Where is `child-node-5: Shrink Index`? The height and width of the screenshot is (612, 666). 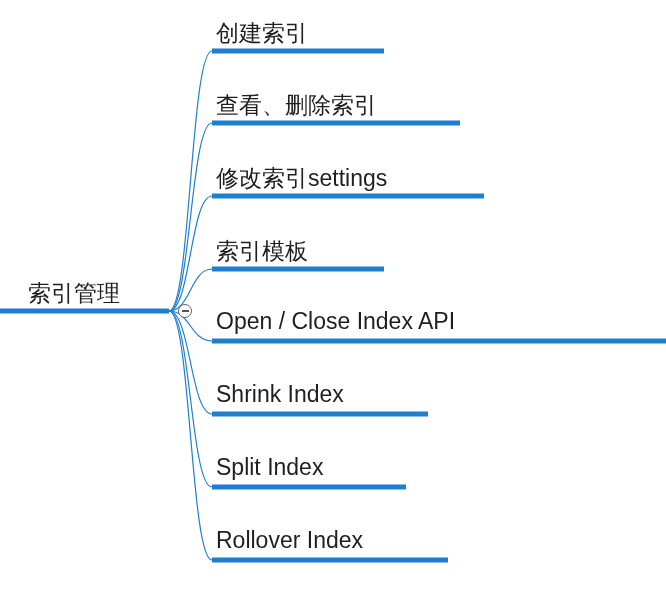
child-node-5: Shrink Index is located at coordinates (280, 394).